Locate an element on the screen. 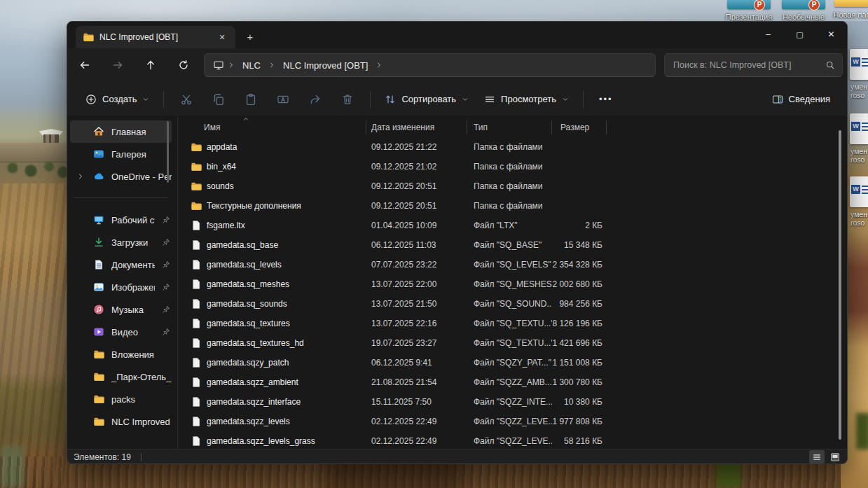 The image size is (868, 488). table-row: bin_x64 09.12.2025 21:02Папка с файлами is located at coordinates (513, 167).